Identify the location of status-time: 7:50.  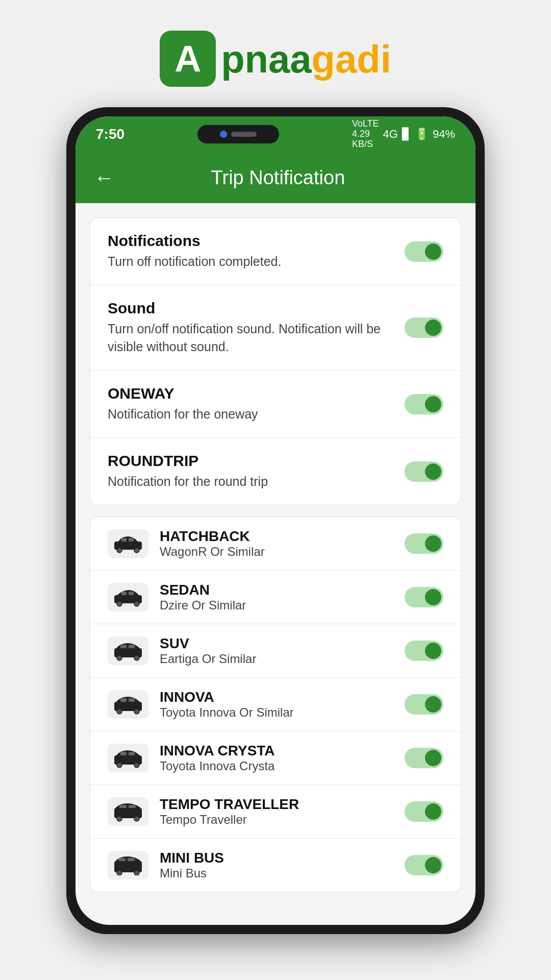
(110, 134).